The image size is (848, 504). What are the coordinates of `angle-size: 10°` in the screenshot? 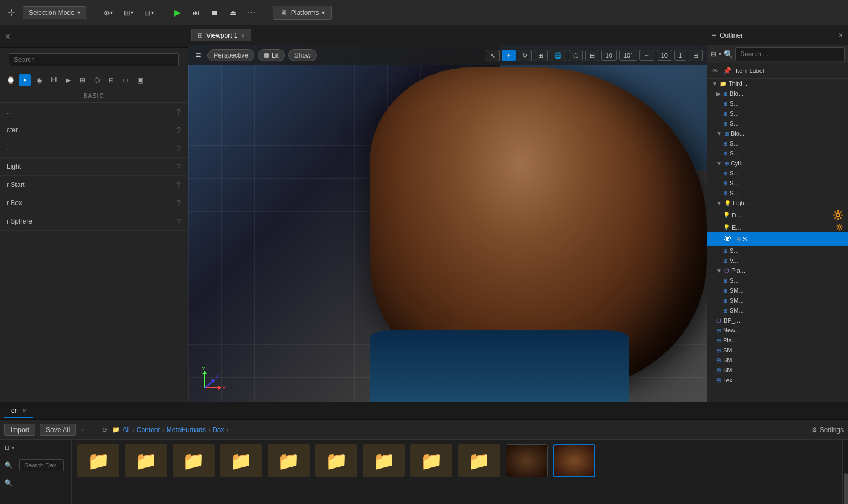 It's located at (628, 55).